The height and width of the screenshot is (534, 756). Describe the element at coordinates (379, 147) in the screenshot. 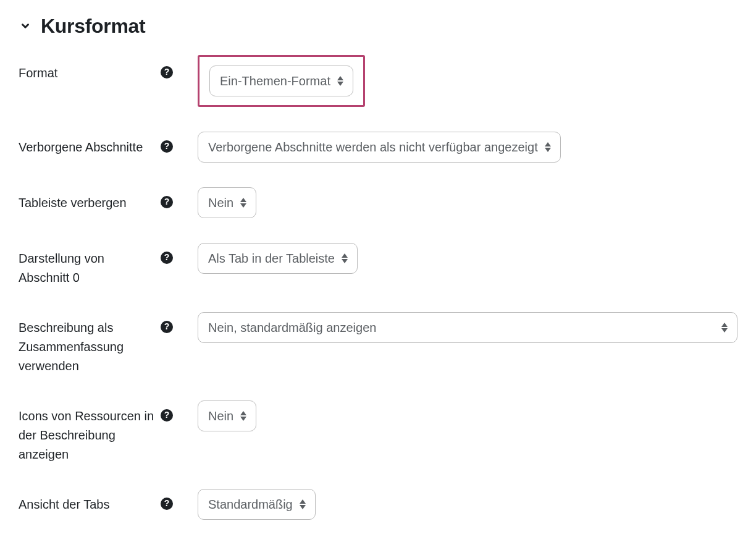

I see `select-hidden-sections: Verborgene Abschnitte werden als nicht v…` at that location.